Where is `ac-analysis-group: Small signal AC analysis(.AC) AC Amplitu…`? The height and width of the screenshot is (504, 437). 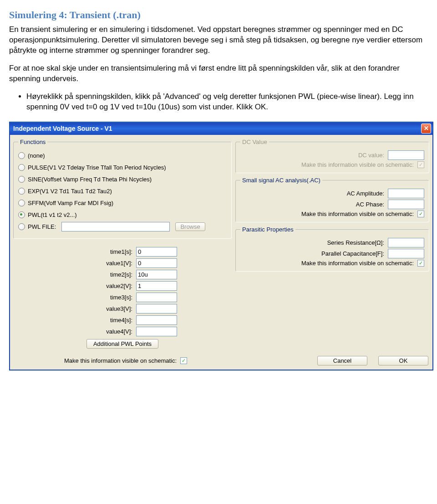
ac-analysis-group: Small signal AC analysis(.AC) AC Amplitu… is located at coordinates (332, 200).